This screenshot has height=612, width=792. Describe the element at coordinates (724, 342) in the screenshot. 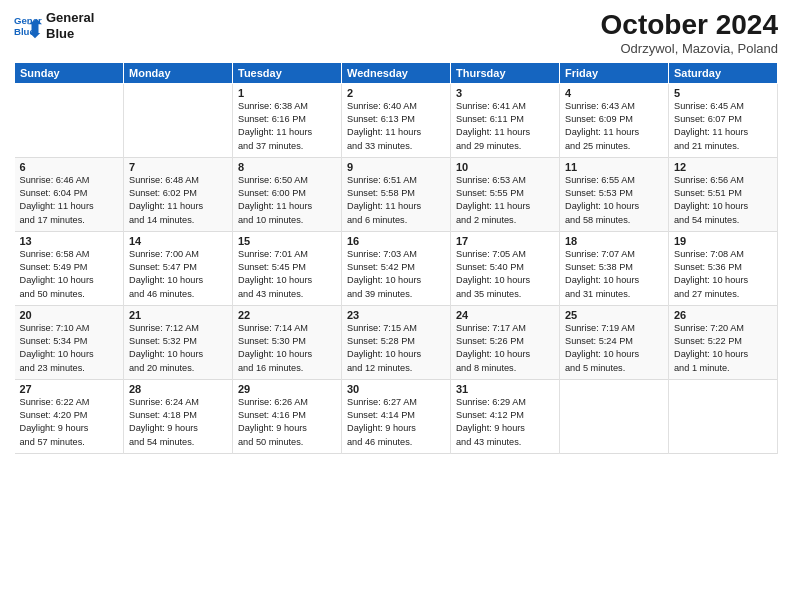

I see `calendar-cell: 26Sunrise: 7:20 AM Sunset: 5:22 PM Dayli…` at that location.